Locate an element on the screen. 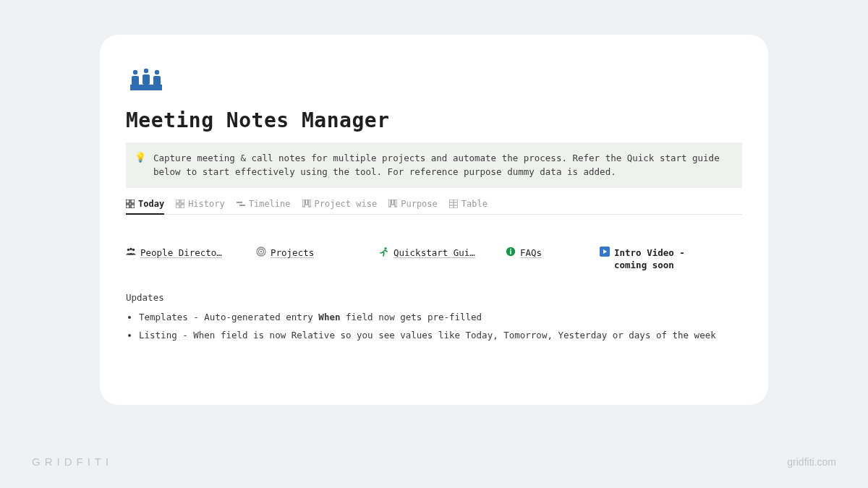 The width and height of the screenshot is (868, 488). tab-label: History is located at coordinates (207, 204).